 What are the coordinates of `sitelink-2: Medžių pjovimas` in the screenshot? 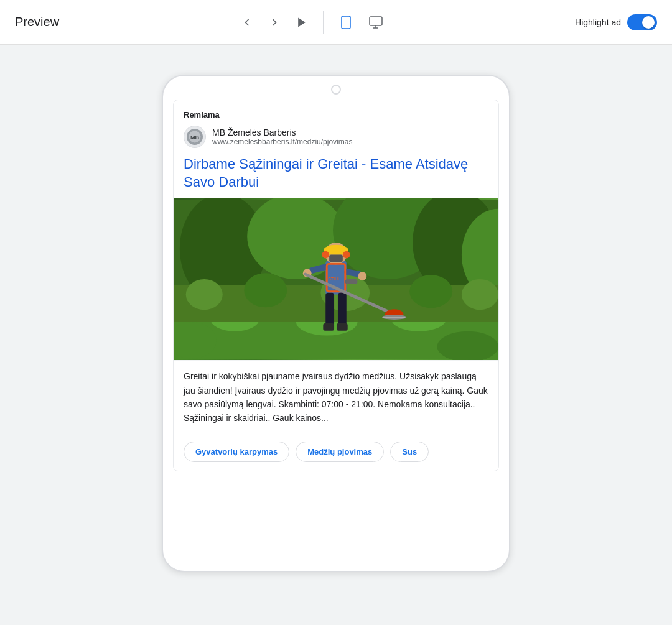 It's located at (340, 451).